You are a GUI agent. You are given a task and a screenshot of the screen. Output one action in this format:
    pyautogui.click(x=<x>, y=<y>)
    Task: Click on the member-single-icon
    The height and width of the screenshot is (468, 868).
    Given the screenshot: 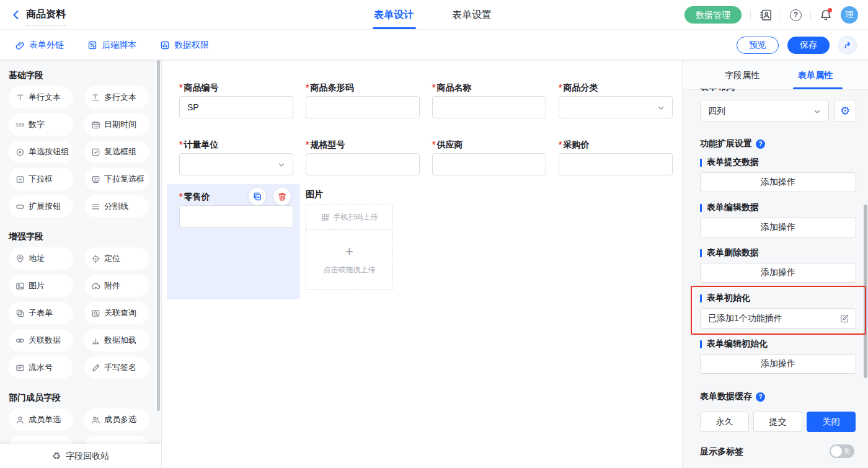 What is the action you would take?
    pyautogui.click(x=20, y=420)
    